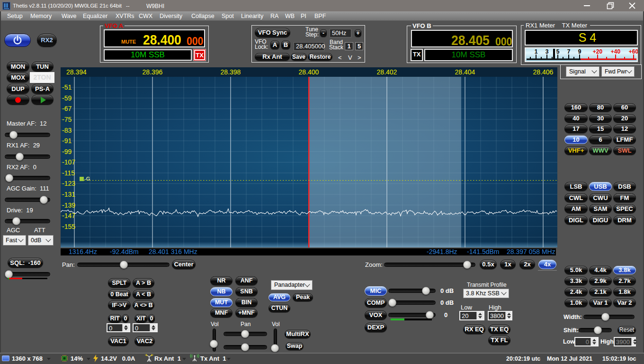 This screenshot has height=364, width=644. Describe the element at coordinates (634, 52) in the screenshot. I see `svg-text: +60` at that location.